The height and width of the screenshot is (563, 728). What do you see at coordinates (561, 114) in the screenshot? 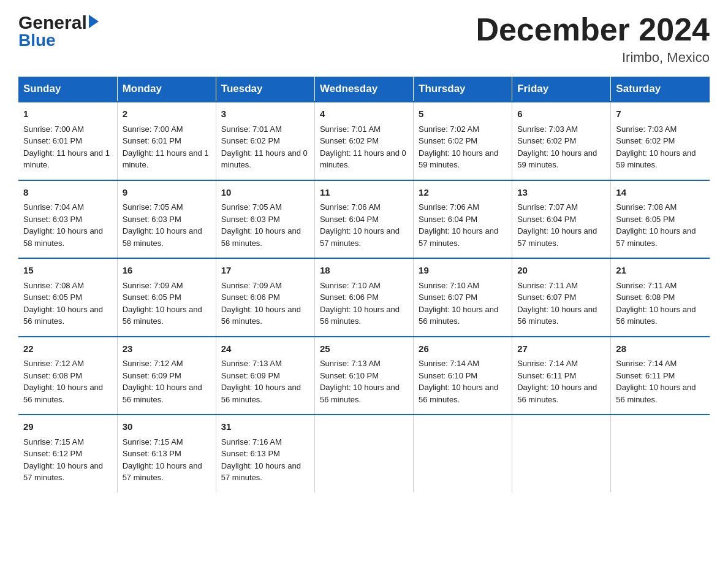
I see `day-number: 6` at bounding box center [561, 114].